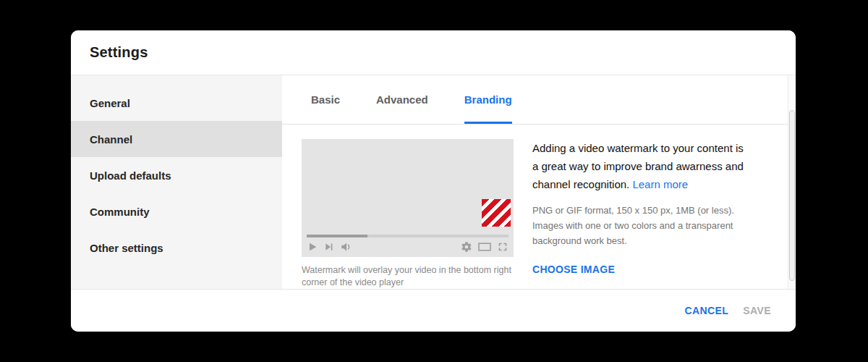 The width and height of the screenshot is (868, 362). What do you see at coordinates (539, 100) in the screenshot?
I see `tab-bar: Basic Advanced Branding` at bounding box center [539, 100].